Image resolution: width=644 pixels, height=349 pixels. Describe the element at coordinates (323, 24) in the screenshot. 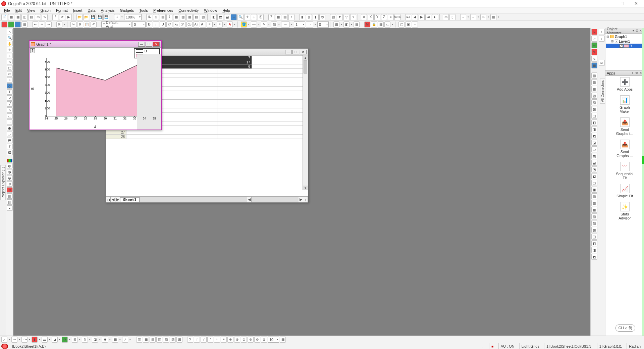

I see `symbol-size-combo: 0` at that location.